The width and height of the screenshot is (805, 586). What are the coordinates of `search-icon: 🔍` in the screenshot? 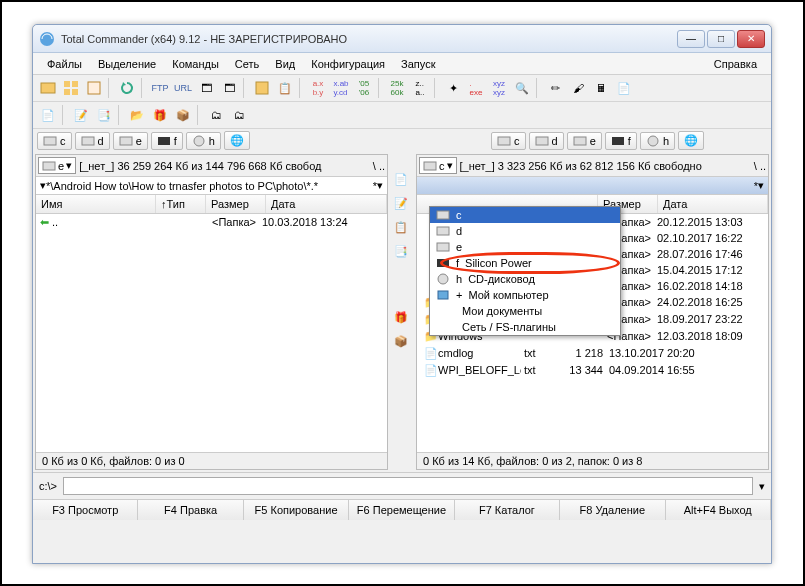 It's located at (522, 88).